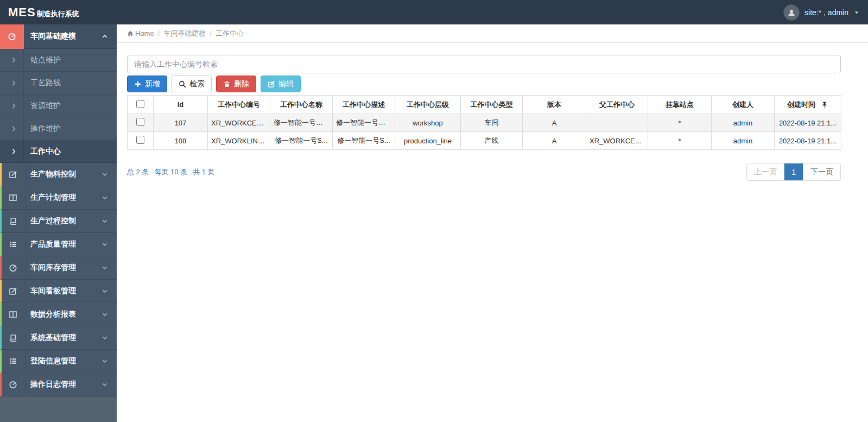  I want to click on page-1-button: 1, so click(794, 172).